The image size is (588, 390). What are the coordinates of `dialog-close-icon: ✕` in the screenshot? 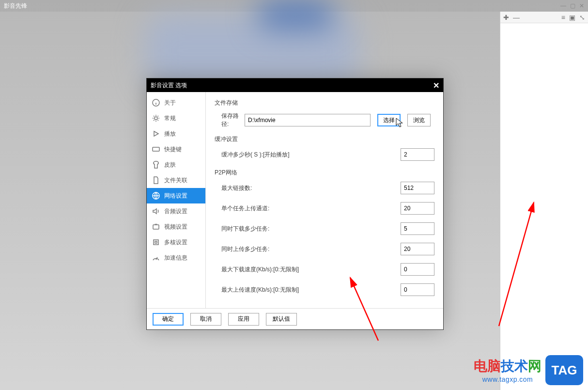 It's located at (436, 85).